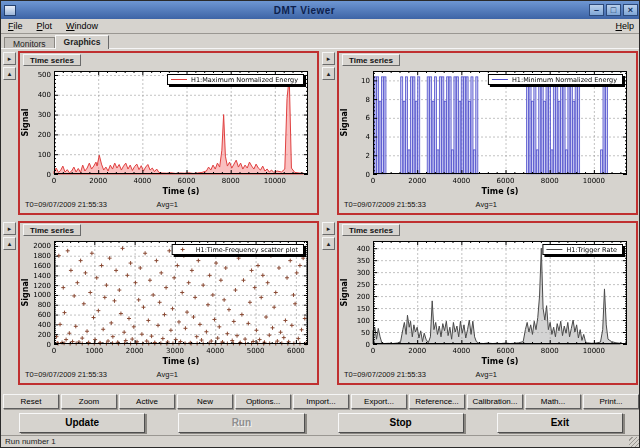 This screenshot has height=448, width=640. Describe the element at coordinates (89, 402) in the screenshot. I see `zoom-button: Zoom` at that location.